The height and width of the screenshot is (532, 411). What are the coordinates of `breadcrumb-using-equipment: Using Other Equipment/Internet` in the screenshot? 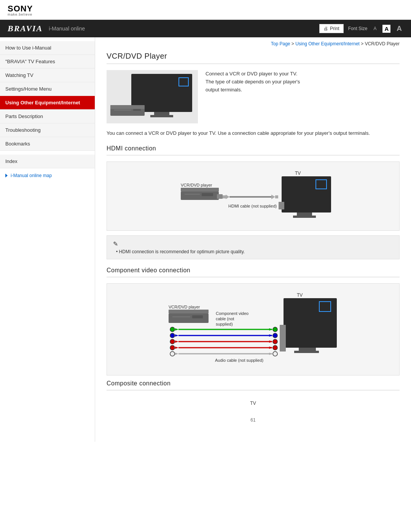 It's located at (327, 44).